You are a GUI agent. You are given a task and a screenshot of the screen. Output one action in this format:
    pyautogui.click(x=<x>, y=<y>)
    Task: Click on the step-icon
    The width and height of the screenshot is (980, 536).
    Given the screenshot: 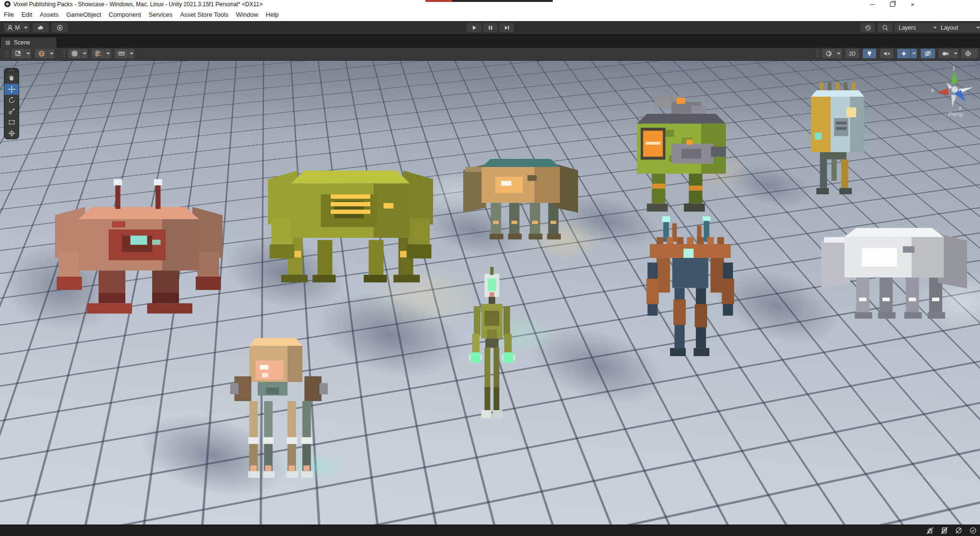 What is the action you would take?
    pyautogui.click(x=507, y=28)
    